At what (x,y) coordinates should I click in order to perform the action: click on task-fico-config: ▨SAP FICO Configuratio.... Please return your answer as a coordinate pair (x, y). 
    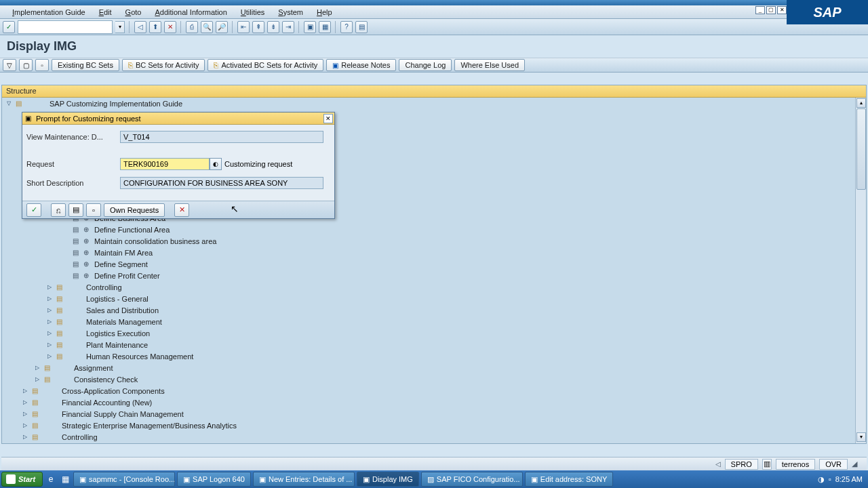
    Looking at the image, I should click on (472, 479).